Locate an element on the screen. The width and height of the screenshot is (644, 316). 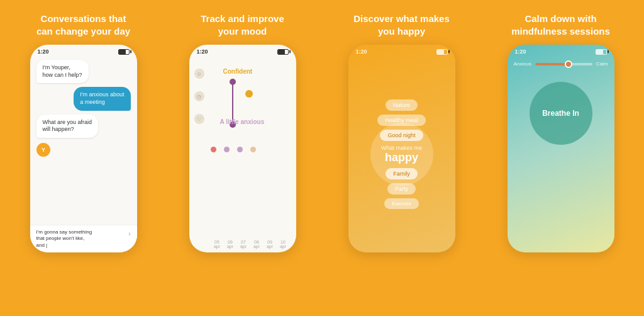
chat-bubble-2: I'm anxious abouta meeting is located at coordinates (102, 98).